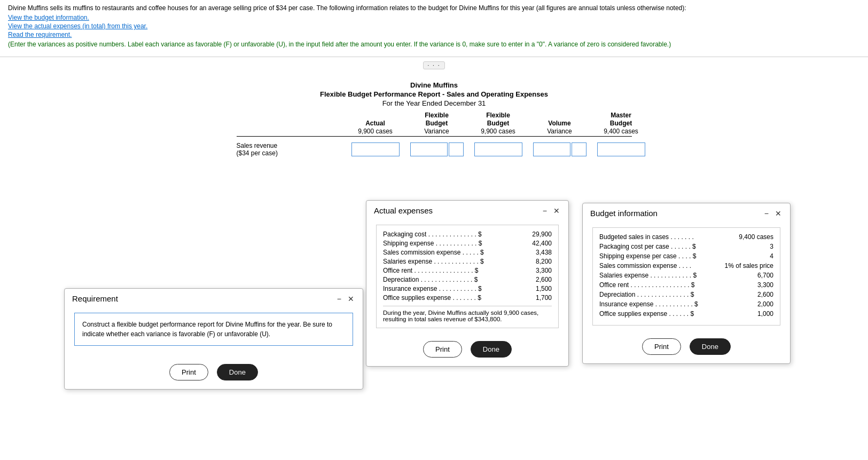 The width and height of the screenshot is (868, 460). Describe the element at coordinates (214, 374) in the screenshot. I see `requirement-modal-footer: Print Done` at that location.